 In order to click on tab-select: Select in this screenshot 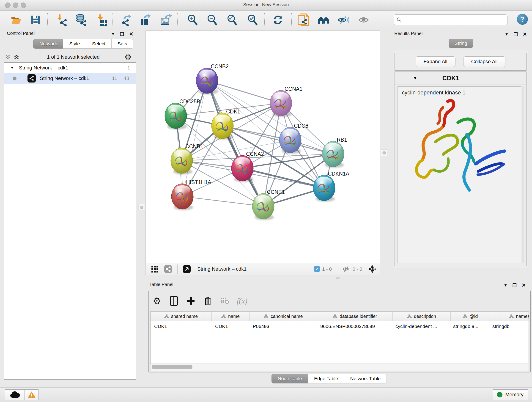, I will do `click(99, 44)`.